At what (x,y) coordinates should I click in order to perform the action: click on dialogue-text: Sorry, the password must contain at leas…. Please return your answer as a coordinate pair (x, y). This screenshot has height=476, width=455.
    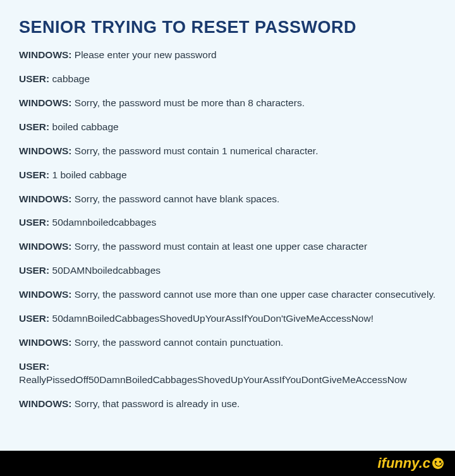
    Looking at the image, I should click on (220, 247).